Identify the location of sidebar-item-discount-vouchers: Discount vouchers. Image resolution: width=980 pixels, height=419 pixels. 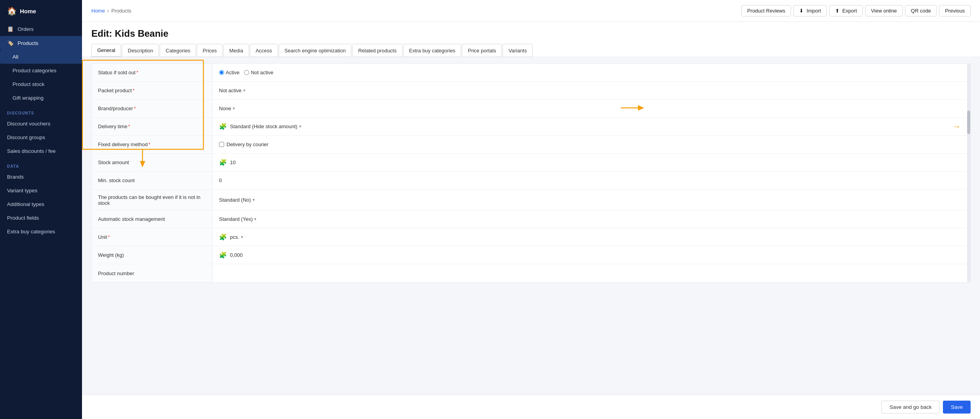
(41, 124).